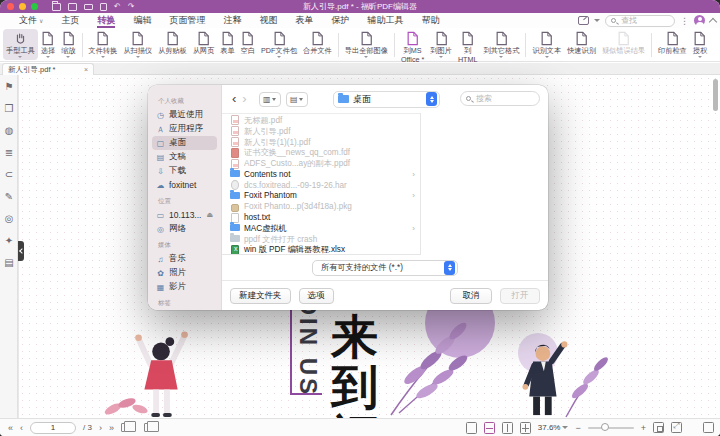 Image resolution: width=720 pixels, height=436 pixels. What do you see at coordinates (72, 7) in the screenshot?
I see `save-icon` at bounding box center [72, 7].